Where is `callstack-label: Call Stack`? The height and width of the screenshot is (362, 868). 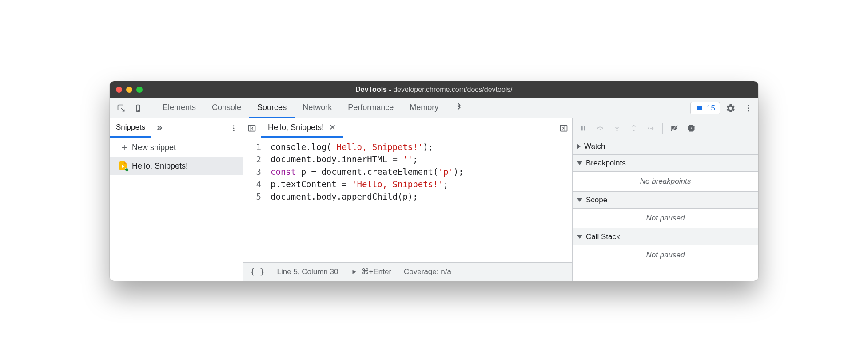
callstack-label: Call Stack is located at coordinates (603, 237).